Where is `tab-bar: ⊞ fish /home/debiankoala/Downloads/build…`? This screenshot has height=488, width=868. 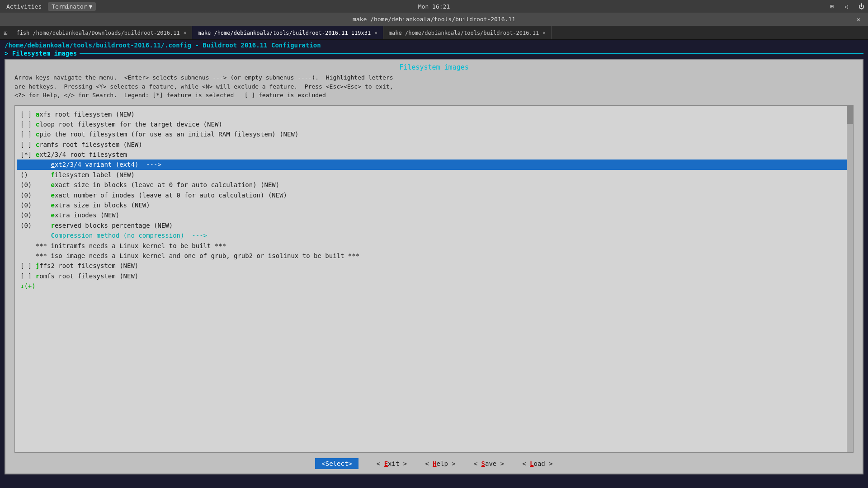 tab-bar: ⊞ fish /home/debiankoala/Downloads/build… is located at coordinates (434, 33).